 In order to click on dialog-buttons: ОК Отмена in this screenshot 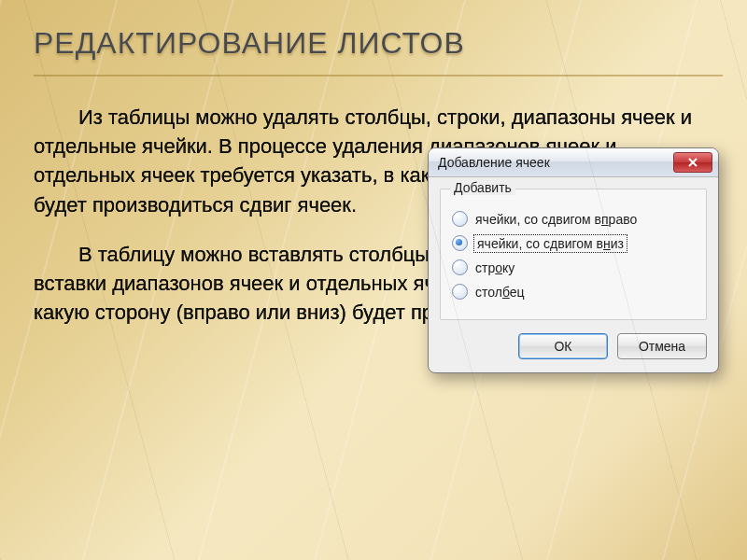, I will do `click(573, 350)`.